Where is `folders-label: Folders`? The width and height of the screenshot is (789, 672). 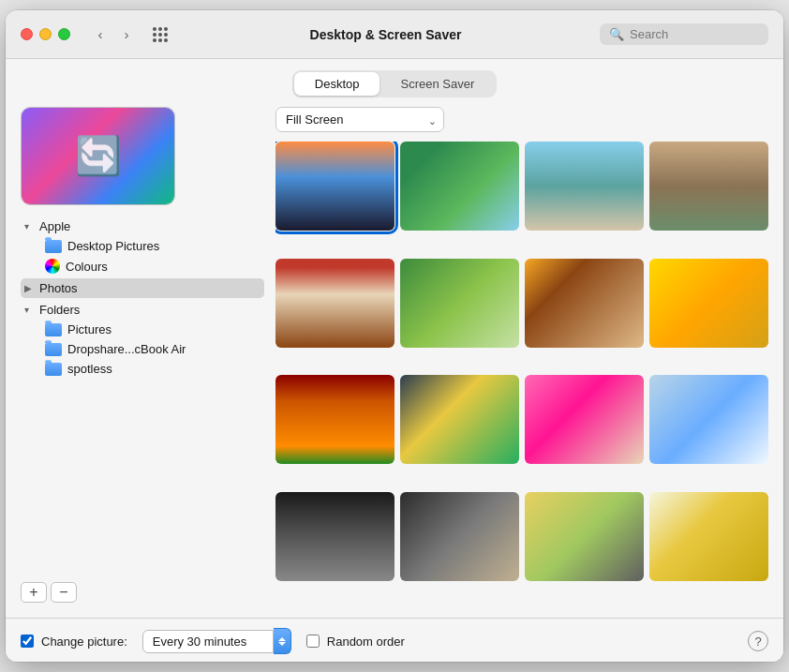
folders-label: Folders is located at coordinates (60, 309).